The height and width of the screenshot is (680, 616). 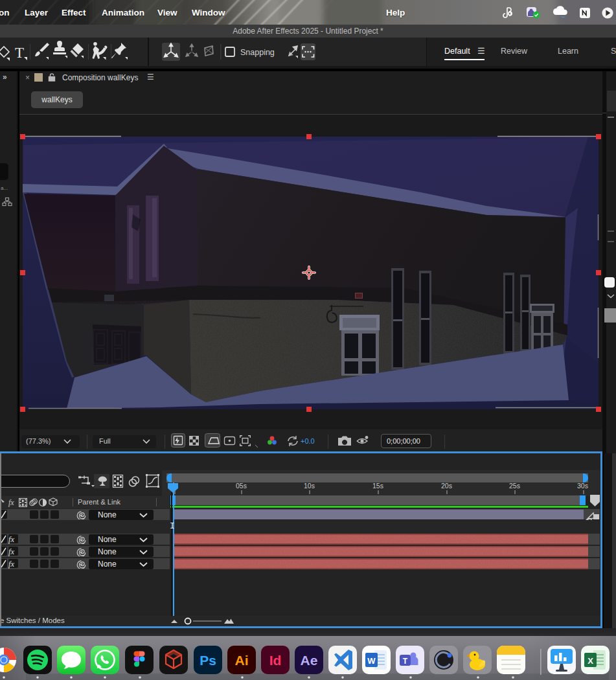 I want to click on svg-text: Ps, so click(x=208, y=661).